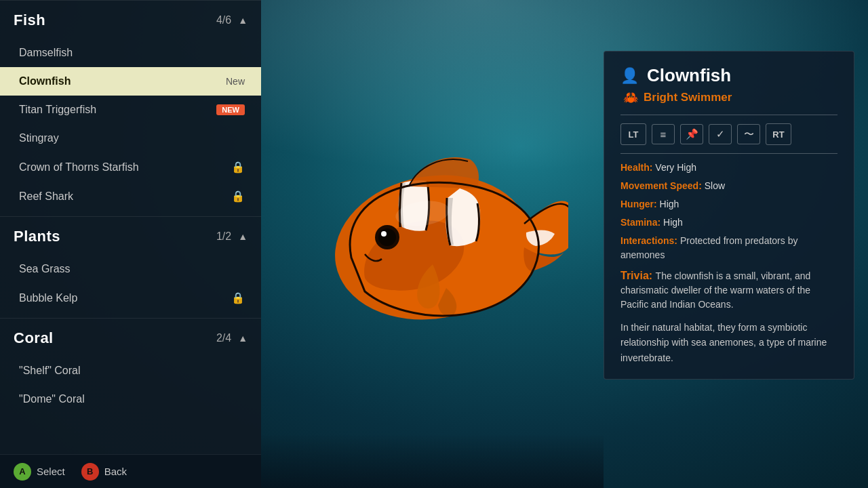  Describe the element at coordinates (224, 338) in the screenshot. I see `category-coral-count: 2/4` at that location.